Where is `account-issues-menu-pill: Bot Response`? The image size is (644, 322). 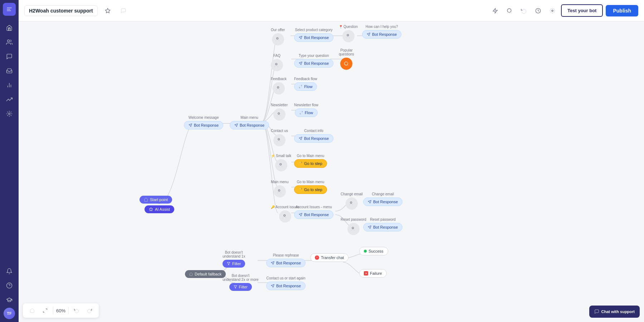 account-issues-menu-pill: Bot Response is located at coordinates (314, 215).